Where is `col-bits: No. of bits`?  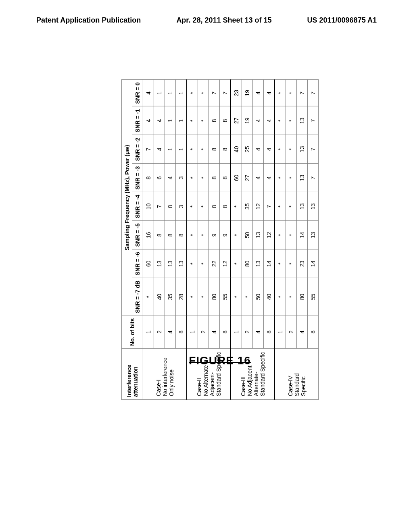 col-bits: No. of bits is located at coordinates (132, 332).